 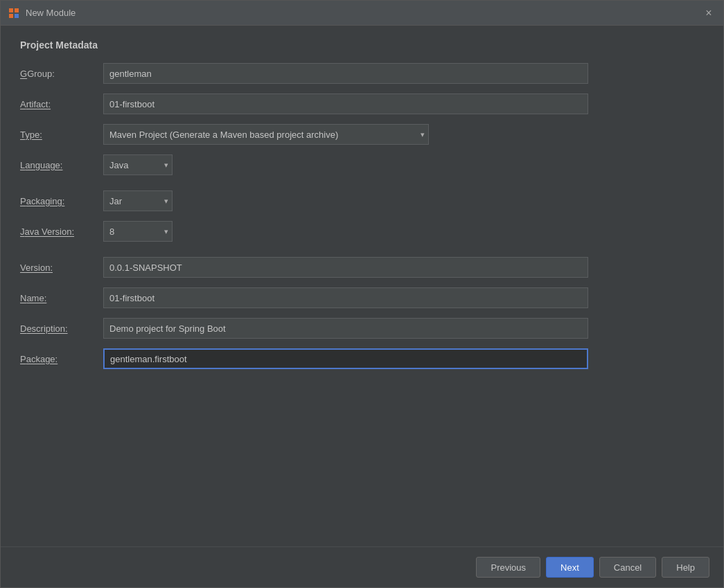 I want to click on description-label: Description:, so click(x=62, y=328).